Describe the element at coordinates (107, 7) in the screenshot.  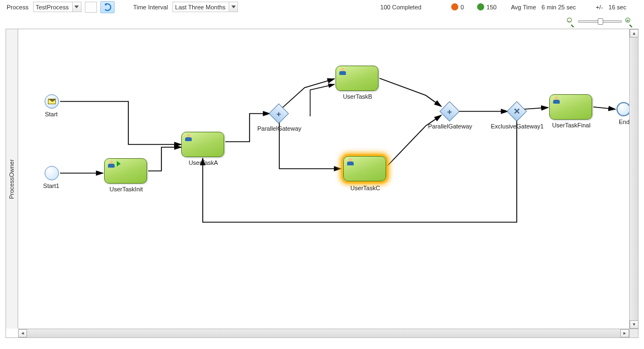
I see `refresh-button` at that location.